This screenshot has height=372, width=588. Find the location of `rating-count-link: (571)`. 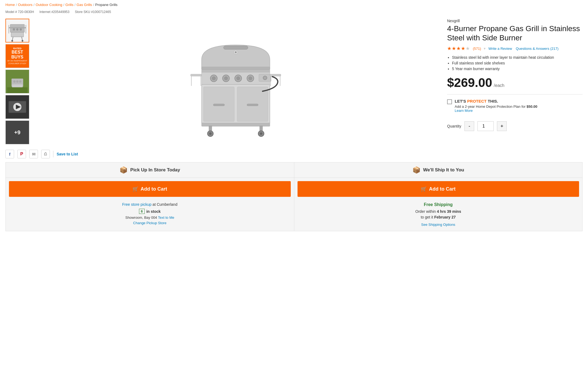

rating-count-link: (571) is located at coordinates (477, 49).